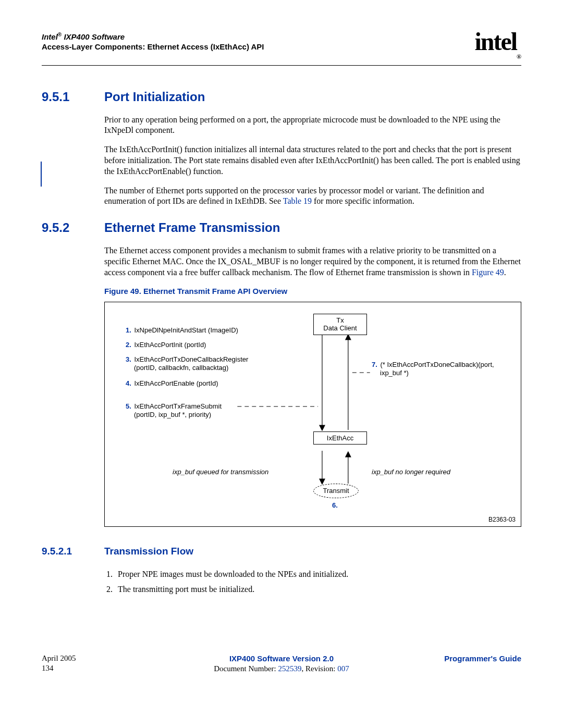 The image size is (563, 728). What do you see at coordinates (313, 262) in the screenshot?
I see `para-9-5-2-a: The Ethernet access component provides a…` at bounding box center [313, 262].